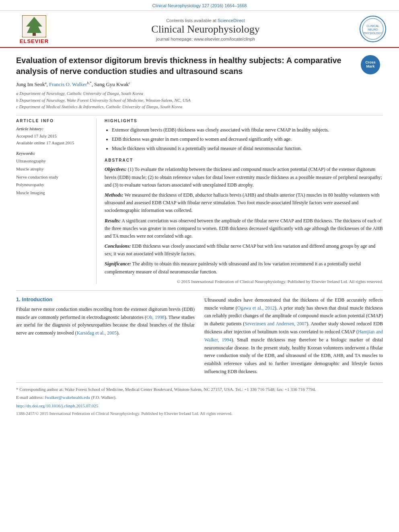 The height and width of the screenshot is (532, 399). Describe the element at coordinates (200, 400) in the screenshot. I see `footnote-area: * Corresponding author at: Wake Forest S…` at that location.